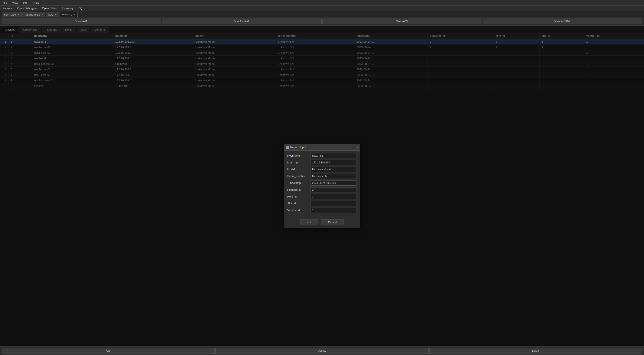 Image resolution: width=644 pixels, height=355 pixels. I want to click on tab-form-view-label: Form View, so click(10, 15).